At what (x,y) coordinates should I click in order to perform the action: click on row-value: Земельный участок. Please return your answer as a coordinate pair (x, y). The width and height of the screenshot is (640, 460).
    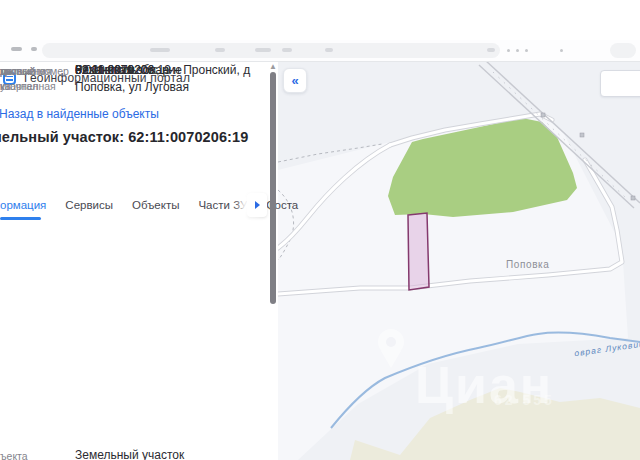
    Looking at the image, I should click on (172, 454).